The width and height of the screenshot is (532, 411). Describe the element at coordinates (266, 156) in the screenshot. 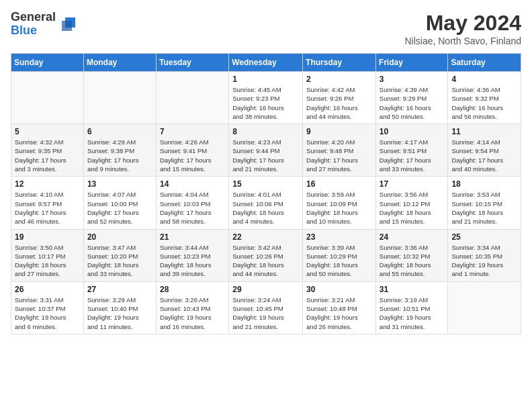

I see `day-info: Sunrise: 4:23 AM Sunset: 9:44 PM Dayligh…` at that location.